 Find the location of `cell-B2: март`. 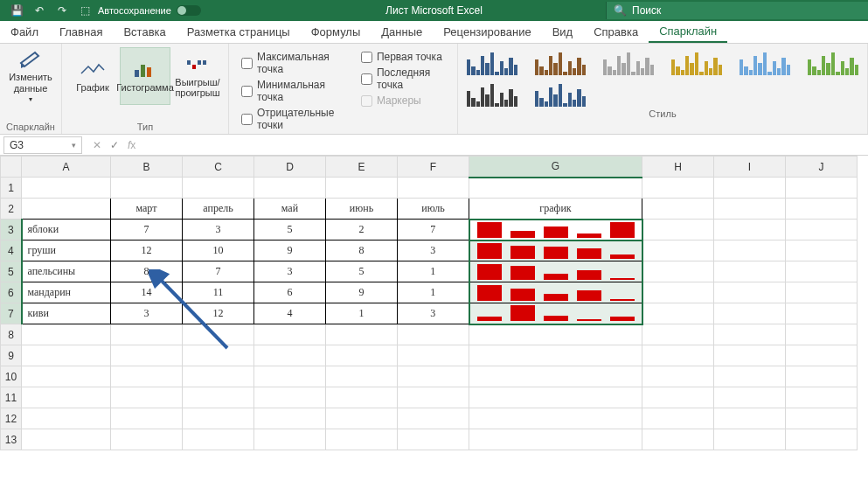

cell-B2: март is located at coordinates (147, 209).